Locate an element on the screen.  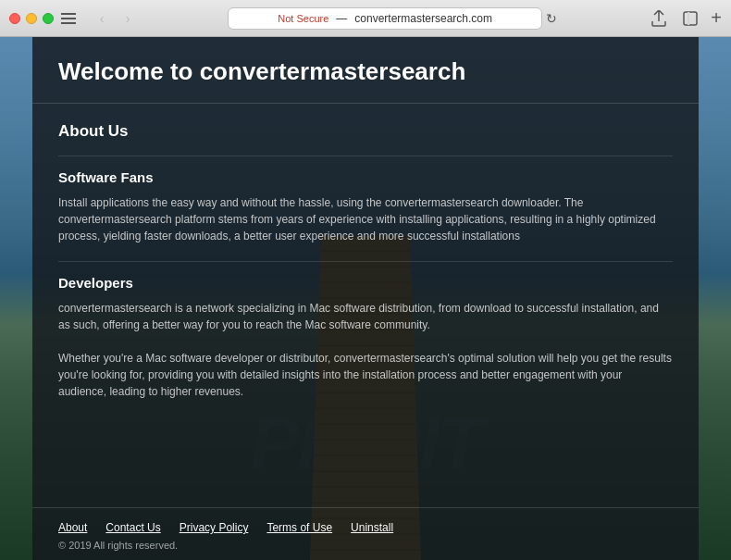
minimize-button is located at coordinates (31, 19).